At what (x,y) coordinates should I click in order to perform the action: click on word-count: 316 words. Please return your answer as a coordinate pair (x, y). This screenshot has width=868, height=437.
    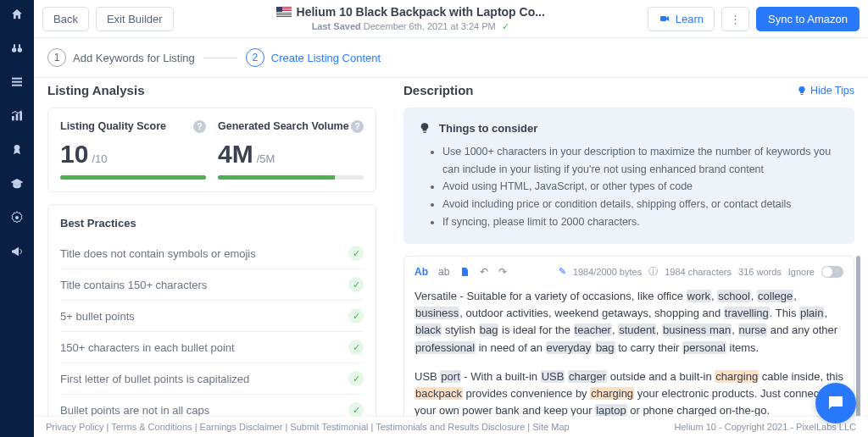
    Looking at the image, I should click on (760, 272).